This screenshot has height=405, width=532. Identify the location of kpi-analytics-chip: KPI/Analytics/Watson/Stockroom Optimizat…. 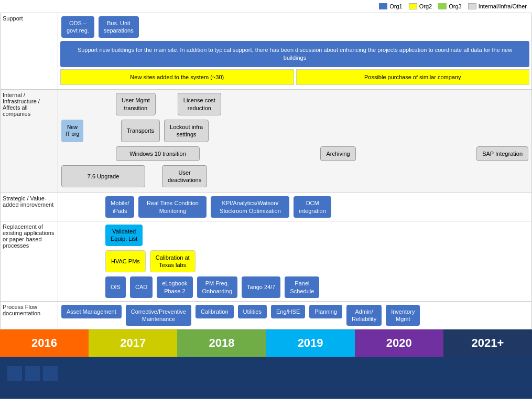
(250, 207).